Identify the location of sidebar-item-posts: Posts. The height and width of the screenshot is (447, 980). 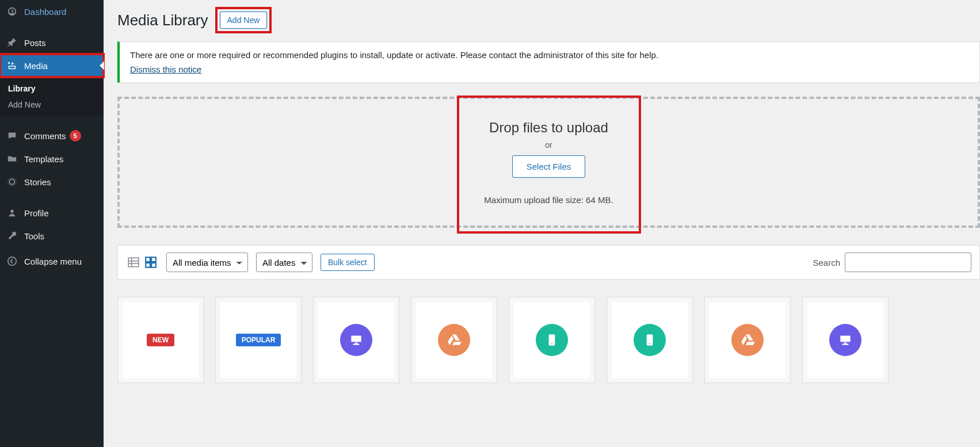
(52, 43).